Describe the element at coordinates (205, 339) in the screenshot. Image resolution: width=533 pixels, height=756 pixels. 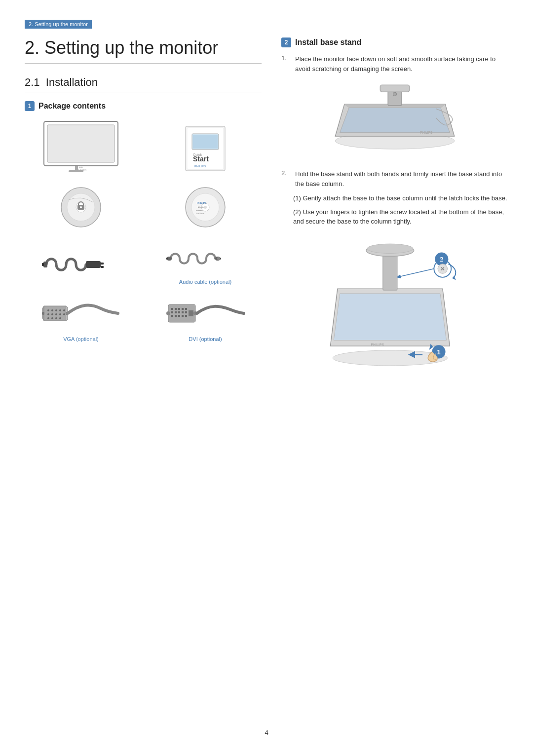
I see `dvi-label: DVI (optional)` at that location.